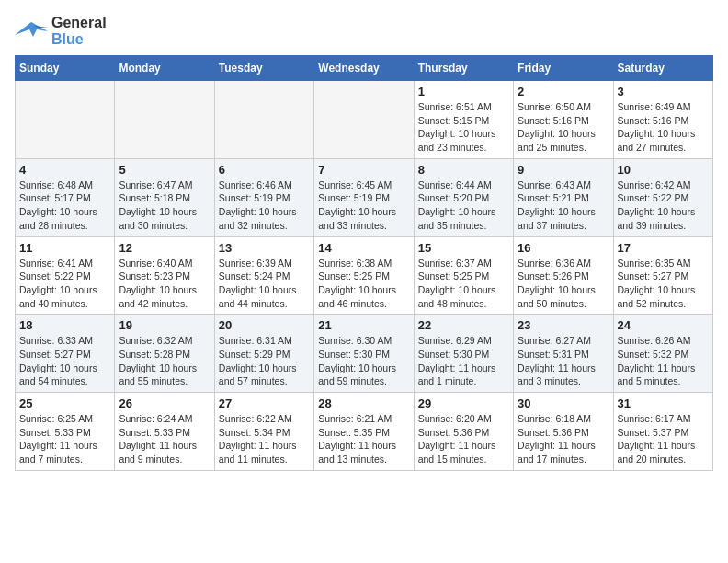 Image resolution: width=728 pixels, height=563 pixels. Describe the element at coordinates (65, 432) in the screenshot. I see `calendar-cell: 25Sunrise: 6:25 AM Sunset: 5:33 PM Dayli…` at that location.